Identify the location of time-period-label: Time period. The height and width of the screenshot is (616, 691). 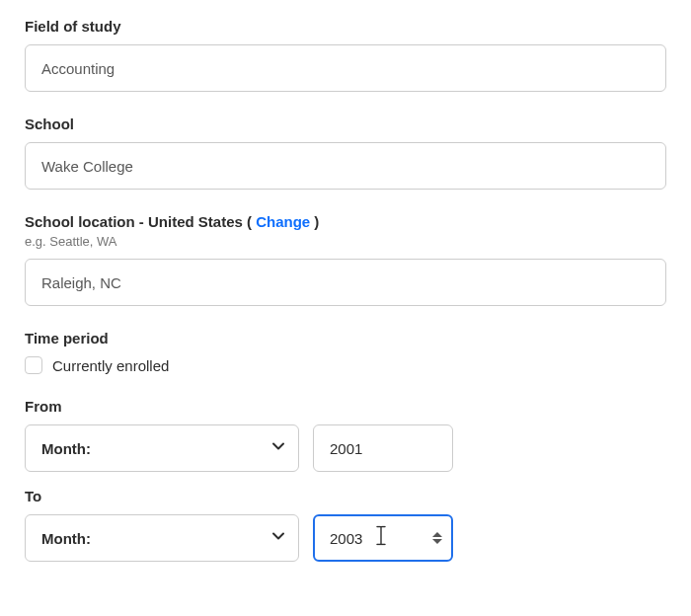
(346, 338).